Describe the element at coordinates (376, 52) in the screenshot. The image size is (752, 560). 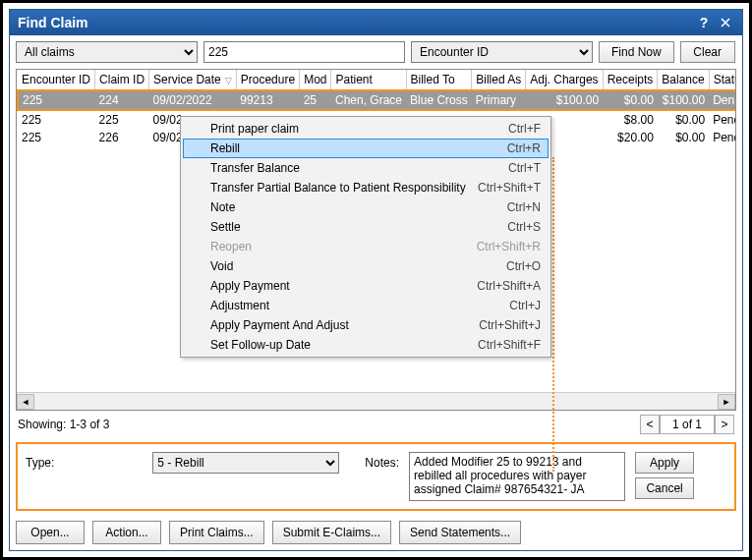
I see `filter-bar: All claims Encounter ID Find Now Clear` at that location.